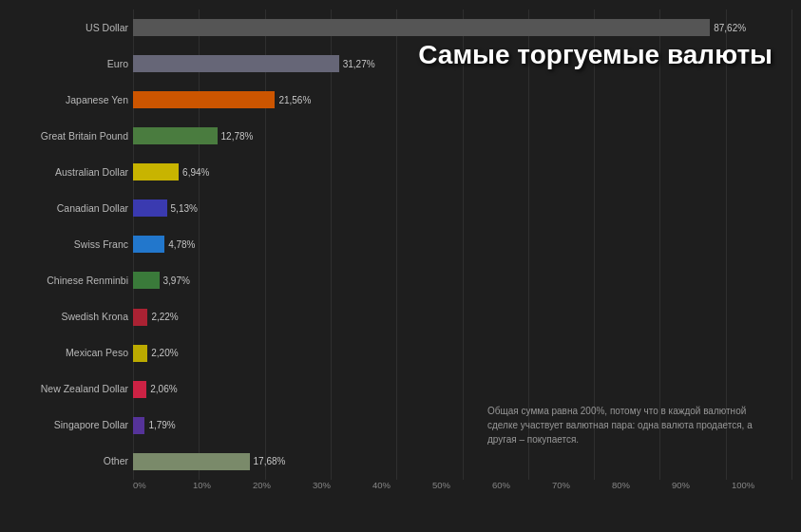 Image resolution: width=801 pixels, height=532 pixels. What do you see at coordinates (68, 245) in the screenshot?
I see `bar-label: Swiss Franc` at bounding box center [68, 245].